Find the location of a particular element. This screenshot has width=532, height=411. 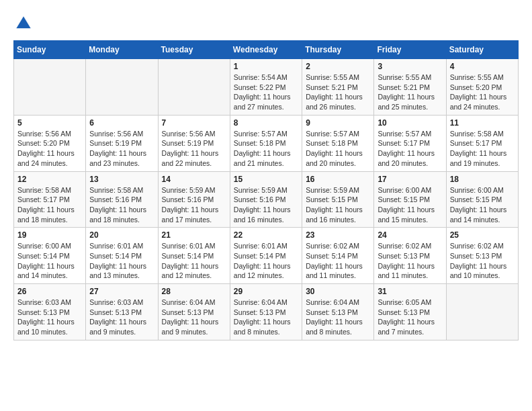

logo is located at coordinates (25, 24).